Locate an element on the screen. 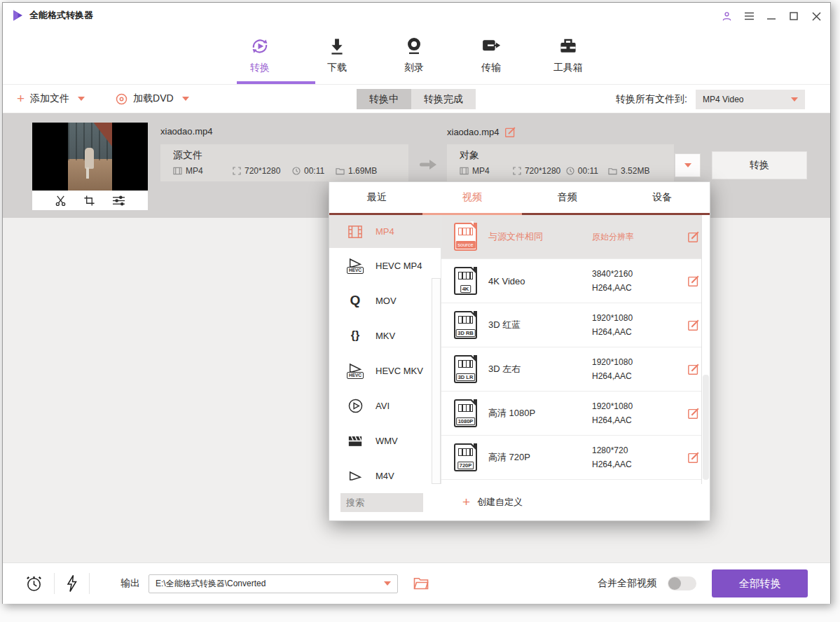  4k-file-icon: 4K is located at coordinates (465, 281).